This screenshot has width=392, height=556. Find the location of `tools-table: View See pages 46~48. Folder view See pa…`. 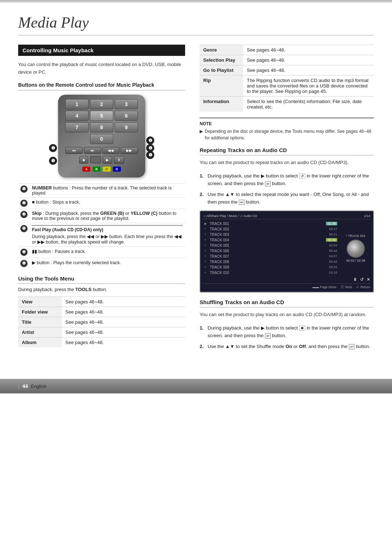

tools-table: View See pages 46~48. Folder view See pa… is located at coordinates (102, 322).